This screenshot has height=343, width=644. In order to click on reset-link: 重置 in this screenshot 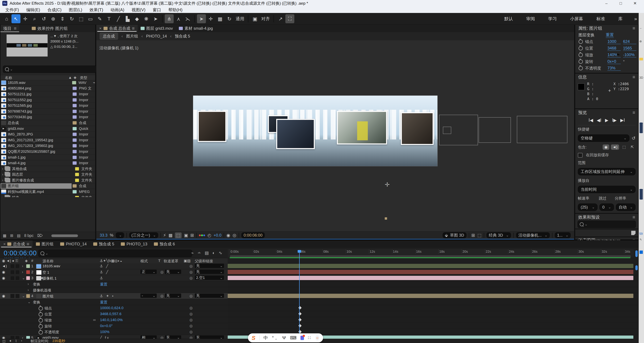, I will do `click(610, 35)`.